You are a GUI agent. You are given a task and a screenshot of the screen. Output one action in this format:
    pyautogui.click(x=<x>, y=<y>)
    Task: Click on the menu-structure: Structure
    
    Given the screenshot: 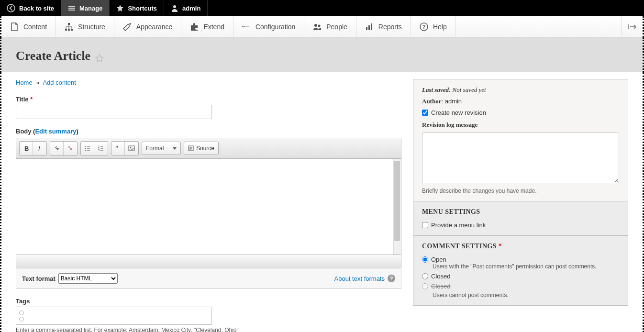 What is the action you would take?
    pyautogui.click(x=85, y=27)
    